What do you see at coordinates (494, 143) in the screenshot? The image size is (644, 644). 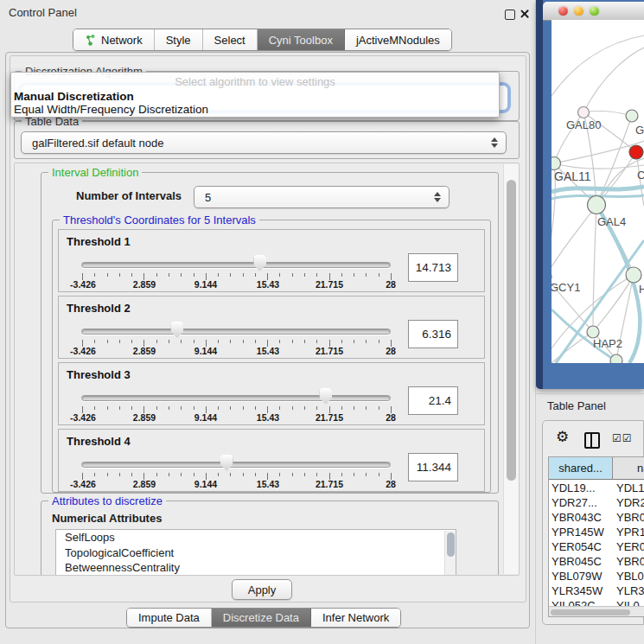 I see `combo-arrows-icon` at bounding box center [494, 143].